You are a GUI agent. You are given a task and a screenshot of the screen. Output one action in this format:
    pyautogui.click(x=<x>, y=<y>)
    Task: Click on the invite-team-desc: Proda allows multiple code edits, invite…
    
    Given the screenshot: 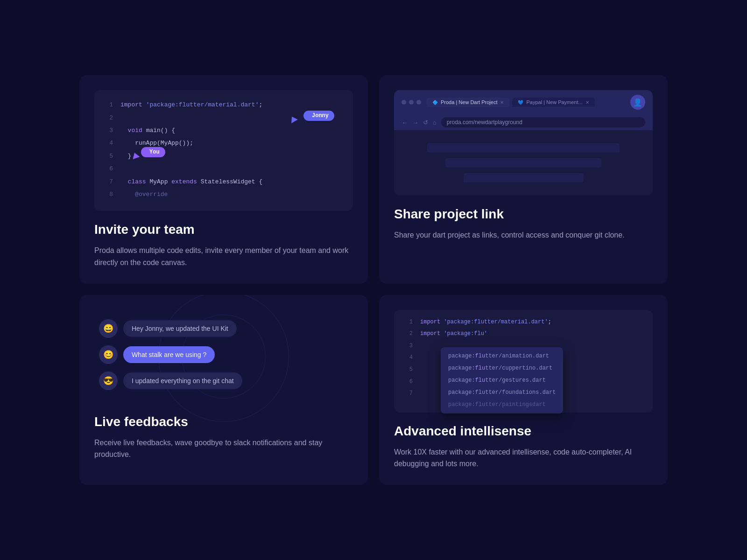 What is the action you would take?
    pyautogui.click(x=224, y=257)
    